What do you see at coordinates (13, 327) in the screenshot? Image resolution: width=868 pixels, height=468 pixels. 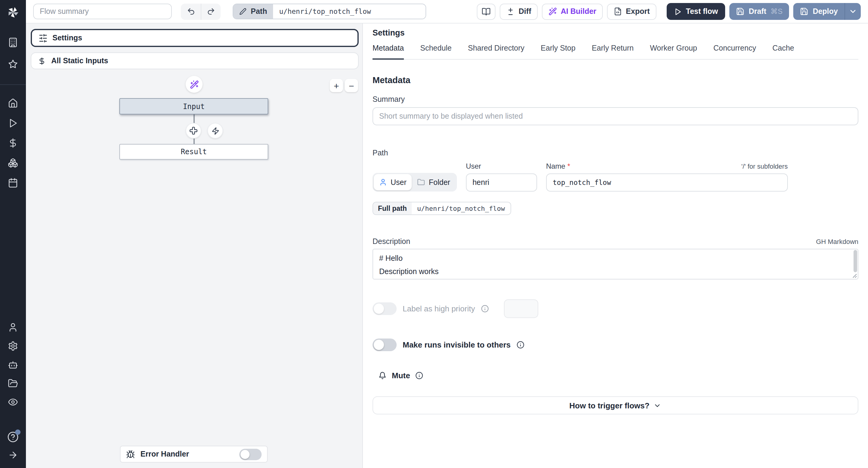 I see `sidebar-item-users` at bounding box center [13, 327].